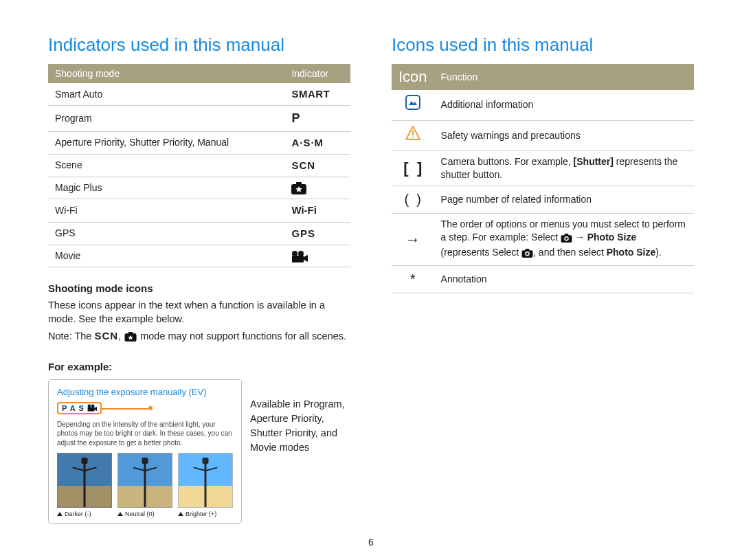 This screenshot has height=560, width=742. What do you see at coordinates (145, 485) in the screenshot?
I see `thumb-neutral: Neutral (0)` at bounding box center [145, 485].